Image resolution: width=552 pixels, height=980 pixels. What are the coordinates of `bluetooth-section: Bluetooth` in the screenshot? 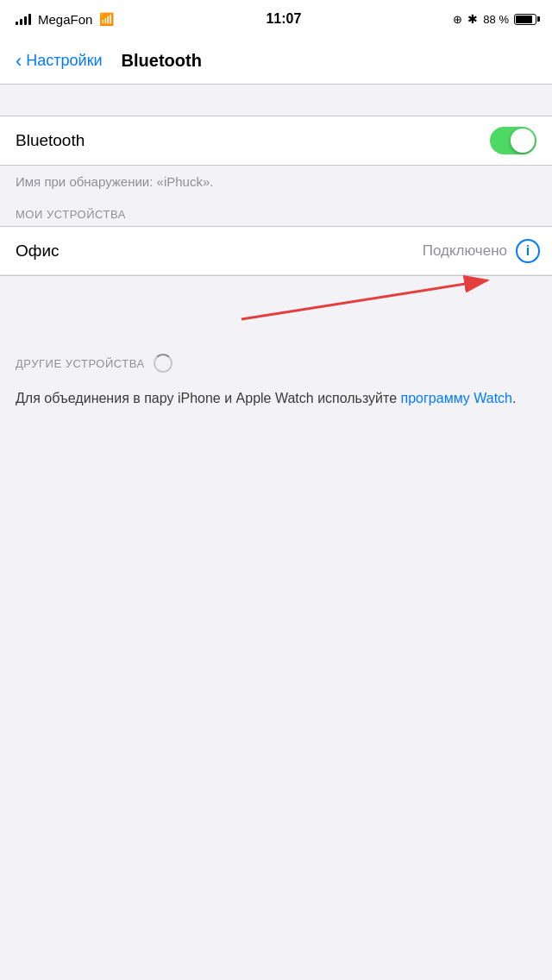 It's located at (276, 141).